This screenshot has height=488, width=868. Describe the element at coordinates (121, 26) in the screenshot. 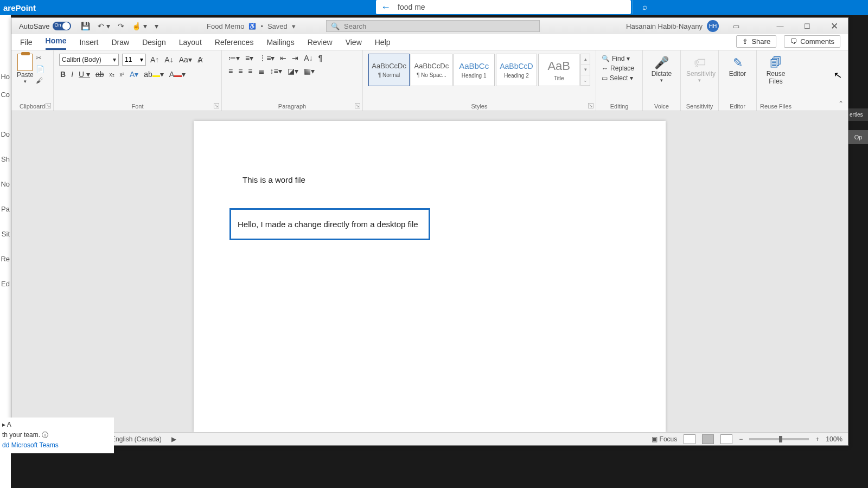

I see `redo-icon: ↷` at that location.